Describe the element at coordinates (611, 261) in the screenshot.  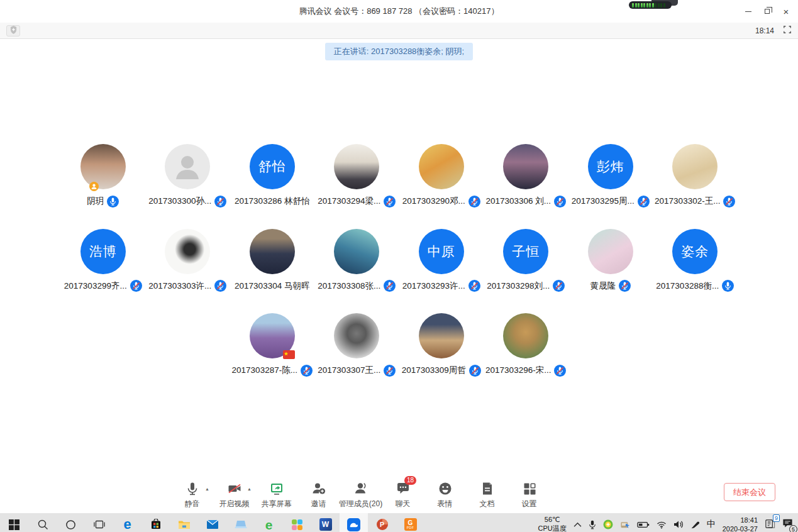
I see `participant-tile: 黄晟隆` at that location.